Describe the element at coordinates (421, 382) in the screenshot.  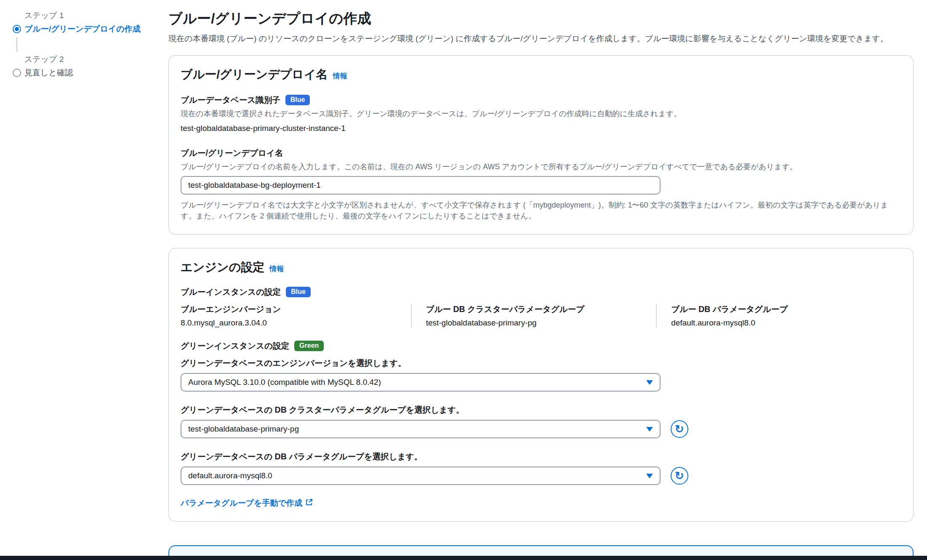
I see `green-engine-version-select: Aurora MySQL 3.10.0 (compatible with MyS…` at that location.